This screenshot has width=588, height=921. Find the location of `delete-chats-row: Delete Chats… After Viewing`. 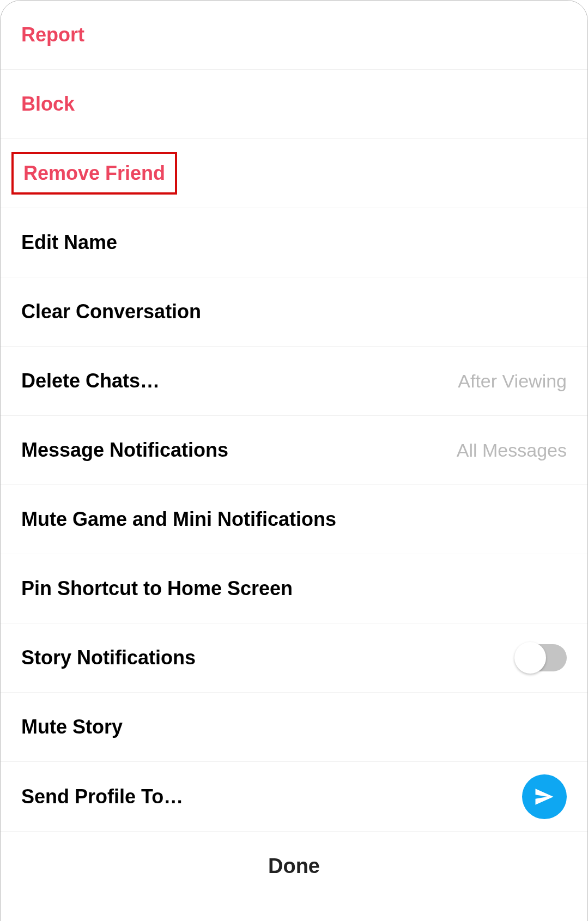

delete-chats-row: Delete Chats… After Viewing is located at coordinates (294, 381).